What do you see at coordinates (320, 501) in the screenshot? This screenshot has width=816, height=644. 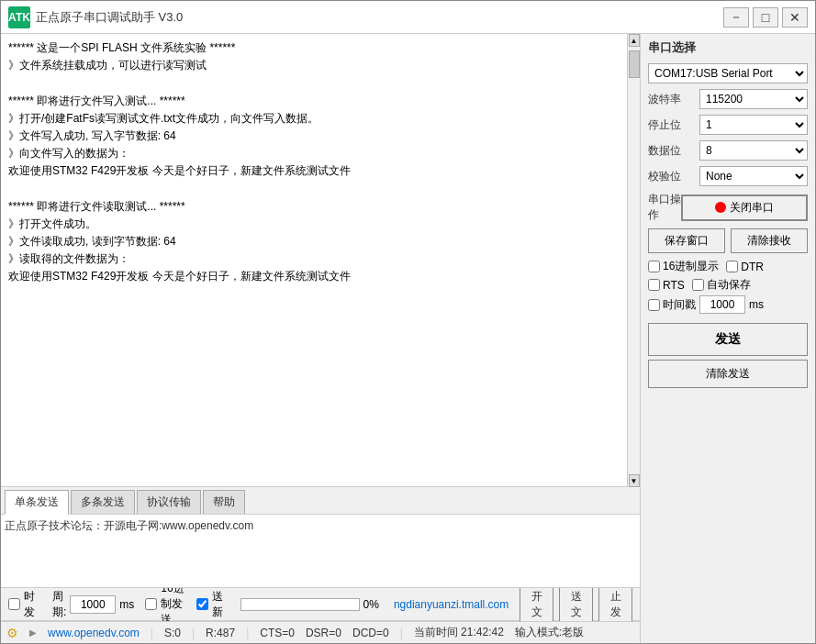 I see `tabs-bar: 单条发送多条发送协议传输帮助` at bounding box center [320, 501].